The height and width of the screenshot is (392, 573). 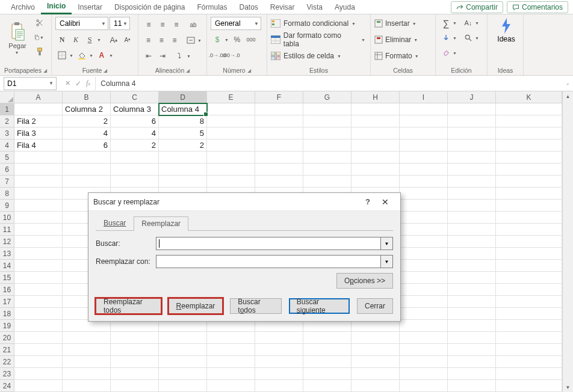 I want to click on align-top-button: ≡, so click(x=149, y=25).